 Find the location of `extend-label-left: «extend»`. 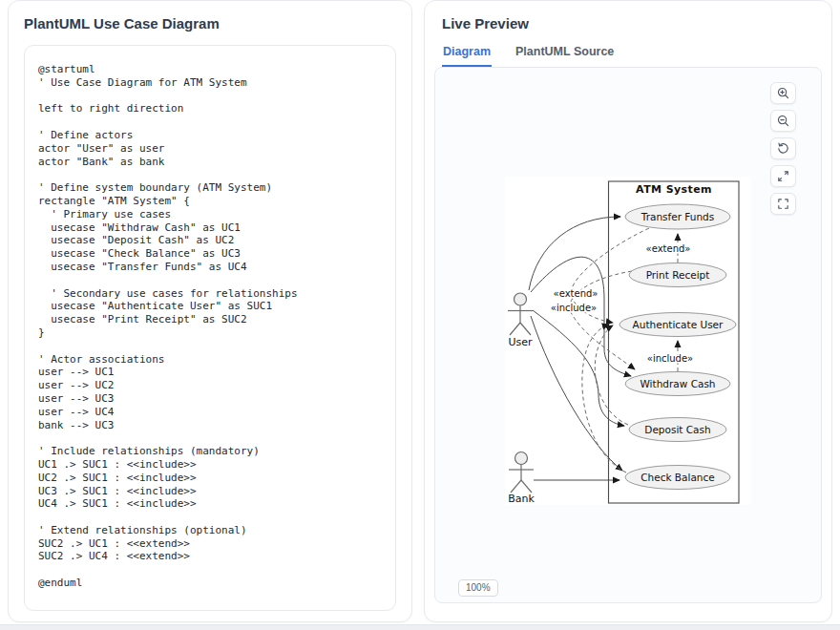

extend-label-left: «extend» is located at coordinates (577, 294).